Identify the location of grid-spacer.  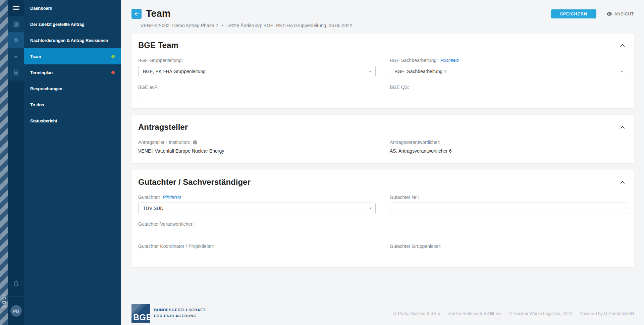
(508, 229).